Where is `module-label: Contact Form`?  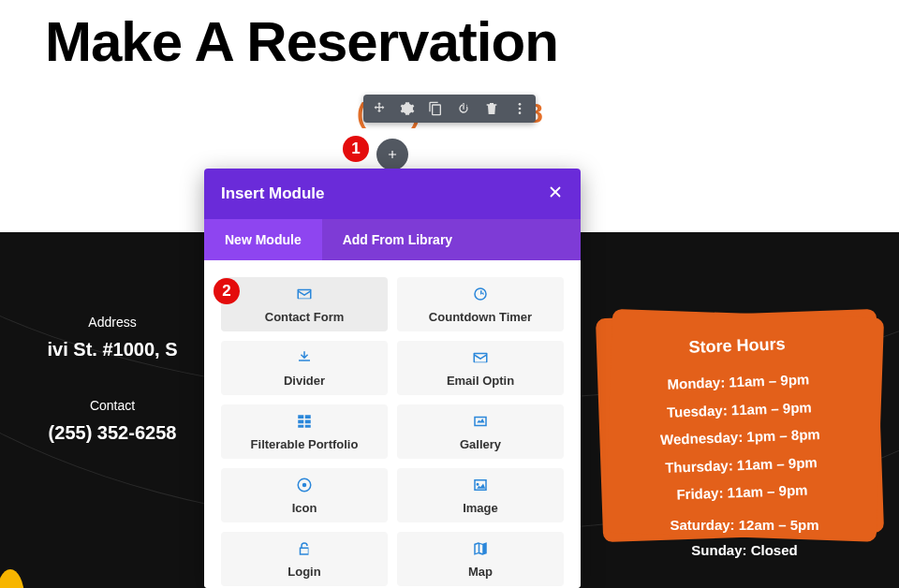
module-label: Contact Form is located at coordinates (305, 316).